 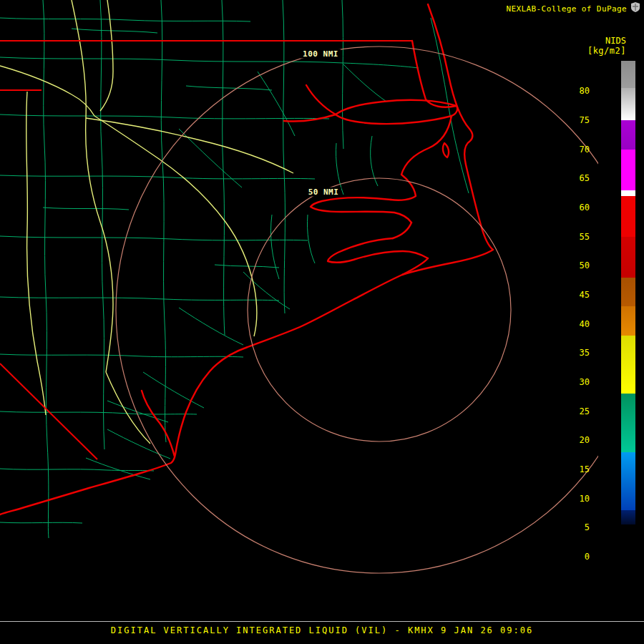 What do you see at coordinates (635, 7) in the screenshot?
I see `cod-logo-icon` at bounding box center [635, 7].